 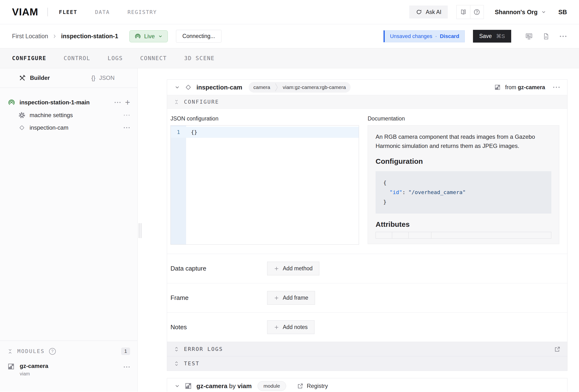 I want to click on add-frame-button: Add frame, so click(x=291, y=298).